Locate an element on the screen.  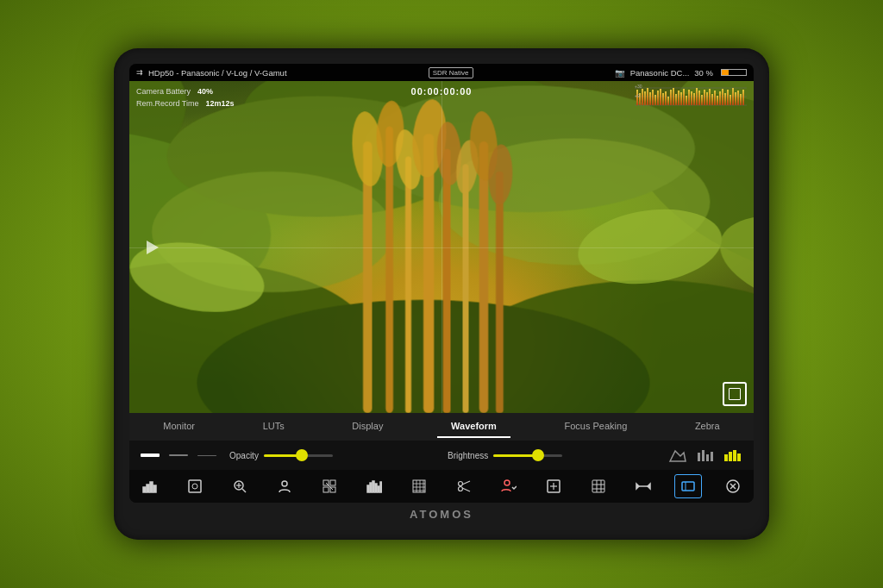
brightness-track is located at coordinates (528, 455).